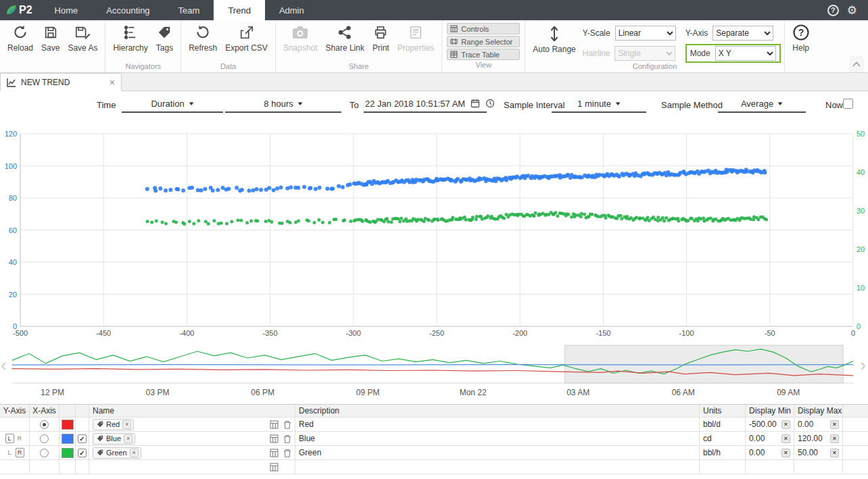  I want to click on sample-method-dropdown: Average▼, so click(762, 104).